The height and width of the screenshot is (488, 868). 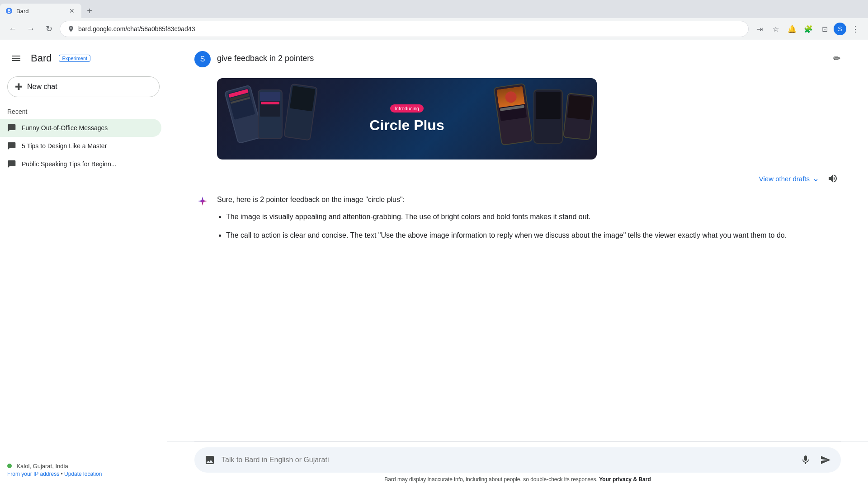 I want to click on chrome-menu-button: ⋮, so click(x=855, y=29).